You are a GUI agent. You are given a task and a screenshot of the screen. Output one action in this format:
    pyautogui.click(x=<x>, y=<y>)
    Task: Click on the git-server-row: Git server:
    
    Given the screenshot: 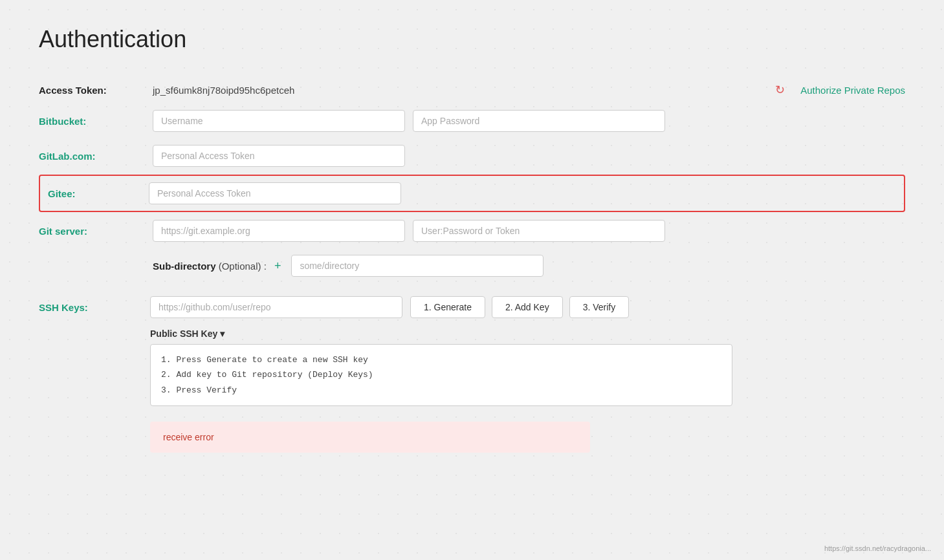 What is the action you would take?
    pyautogui.click(x=472, y=231)
    